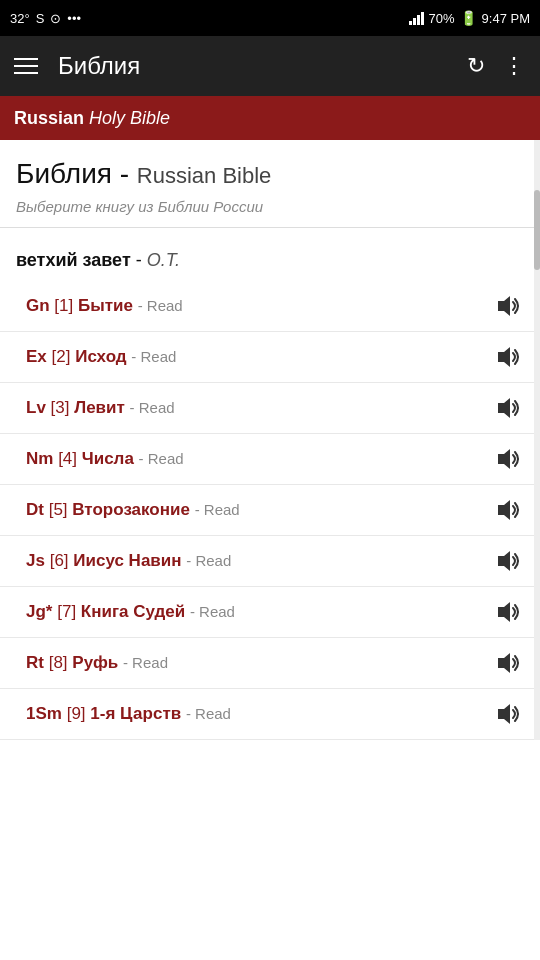  Describe the element at coordinates (270, 562) in the screenshot. I see `book-list-item: Js [6] Иисус Навин - Read` at that location.